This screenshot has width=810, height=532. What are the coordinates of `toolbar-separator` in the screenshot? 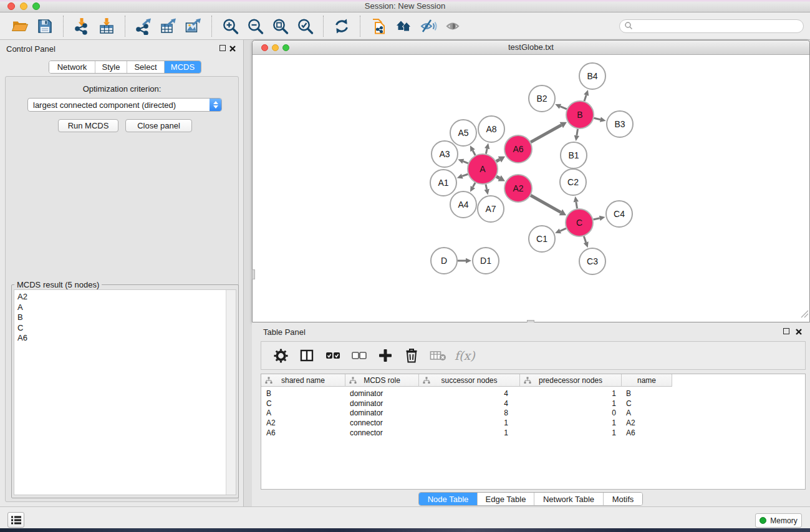 It's located at (64, 26).